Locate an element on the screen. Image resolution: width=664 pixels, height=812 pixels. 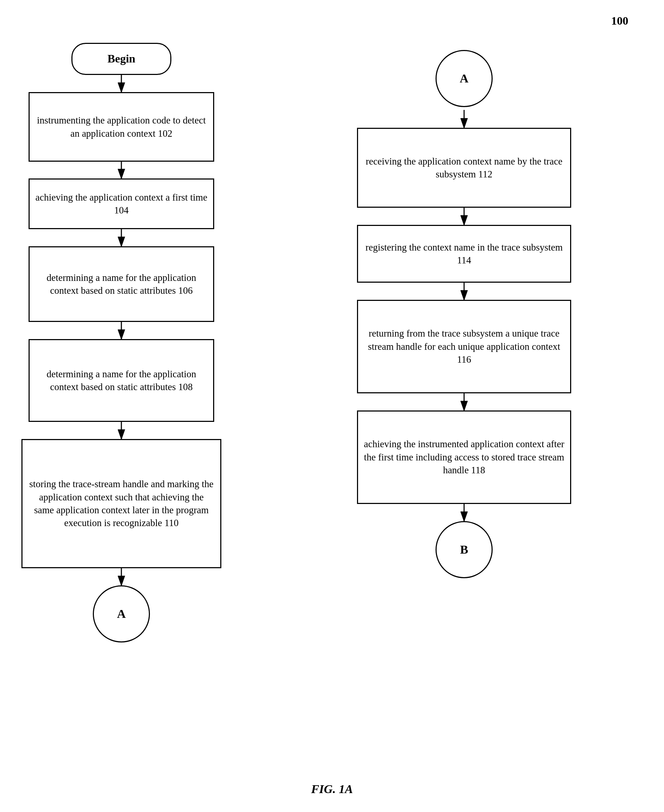
connector-b-bottom: B is located at coordinates (464, 550).